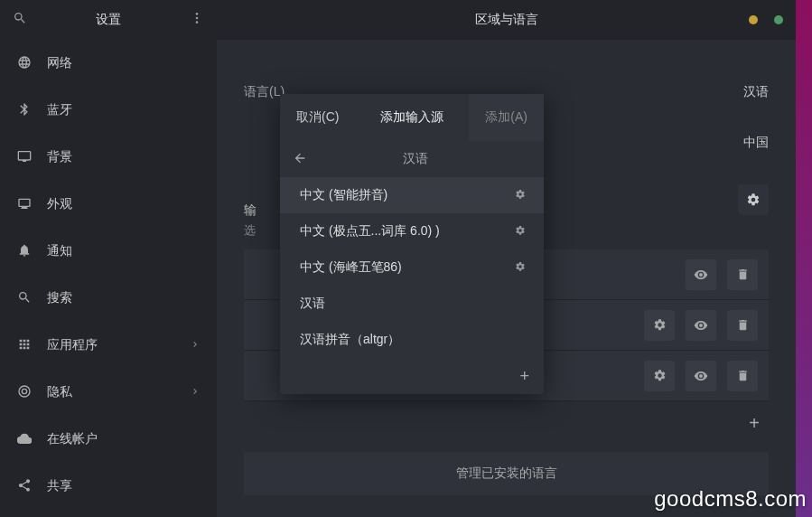  I want to click on sidebar-item-bell: 通知, so click(108, 251).